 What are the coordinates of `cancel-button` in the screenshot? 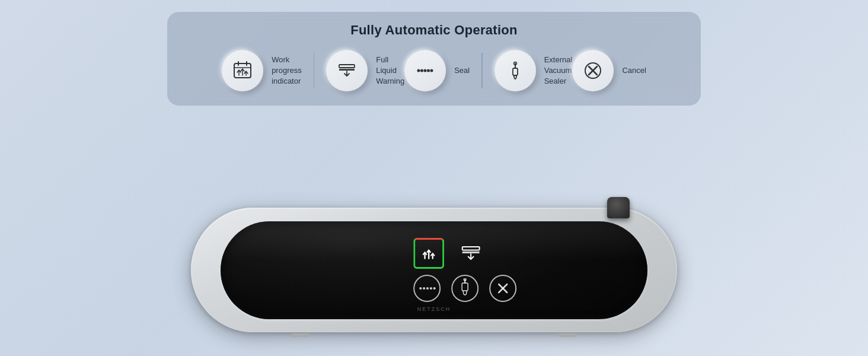 It's located at (593, 71).